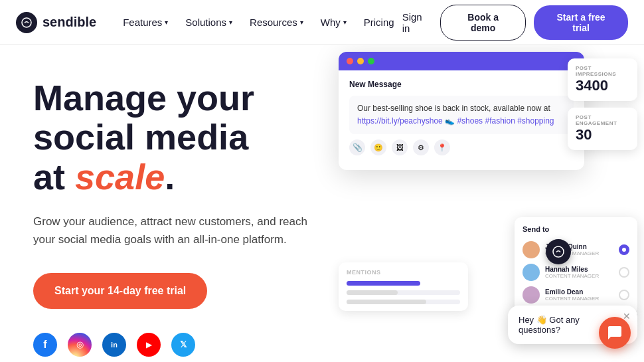 The image size is (644, 362). I want to click on user-2-role: CONTENT MANAGER, so click(579, 276).